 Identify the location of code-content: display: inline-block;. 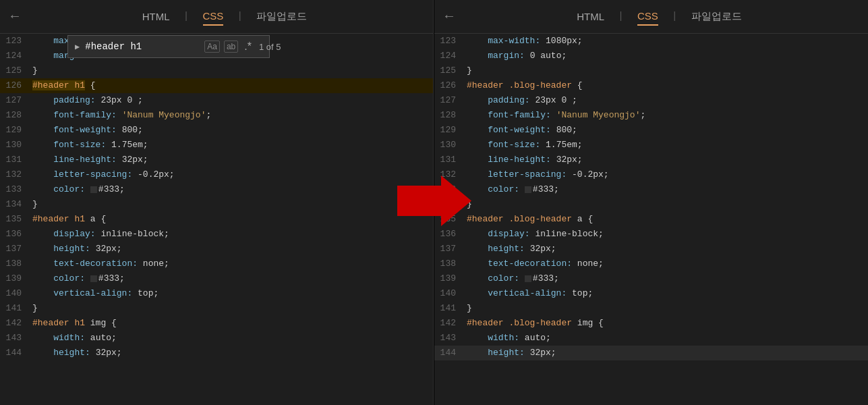
(101, 234).